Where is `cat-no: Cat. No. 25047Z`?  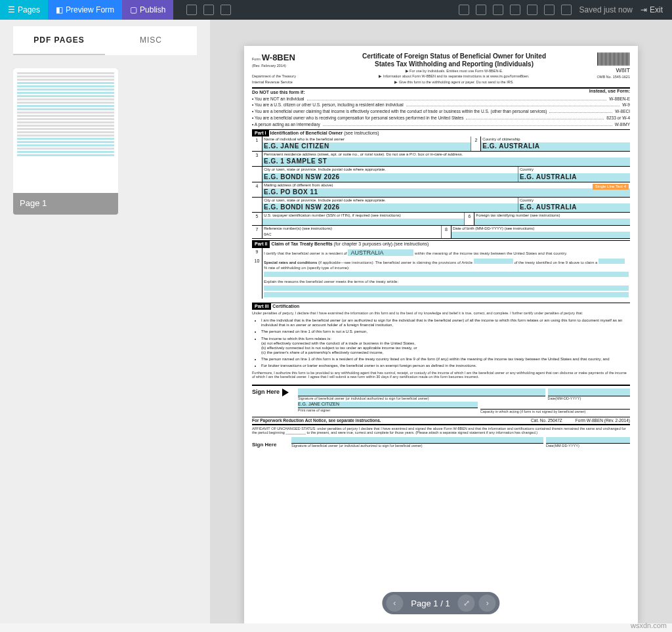
cat-no: Cat. No. 25047Z is located at coordinates (547, 421).